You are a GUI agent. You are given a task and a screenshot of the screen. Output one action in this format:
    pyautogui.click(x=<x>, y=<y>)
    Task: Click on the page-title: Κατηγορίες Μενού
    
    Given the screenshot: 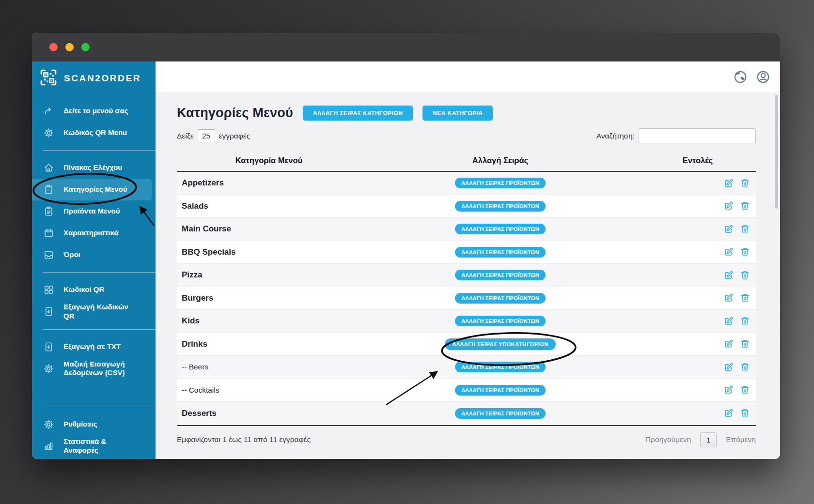 What is the action you would take?
    pyautogui.click(x=235, y=113)
    